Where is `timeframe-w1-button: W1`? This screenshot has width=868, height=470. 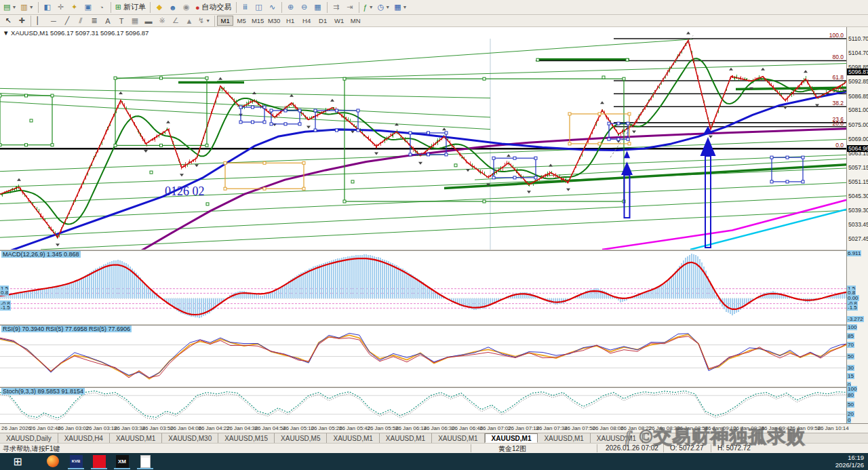 timeframe-w1-button: W1 is located at coordinates (339, 20).